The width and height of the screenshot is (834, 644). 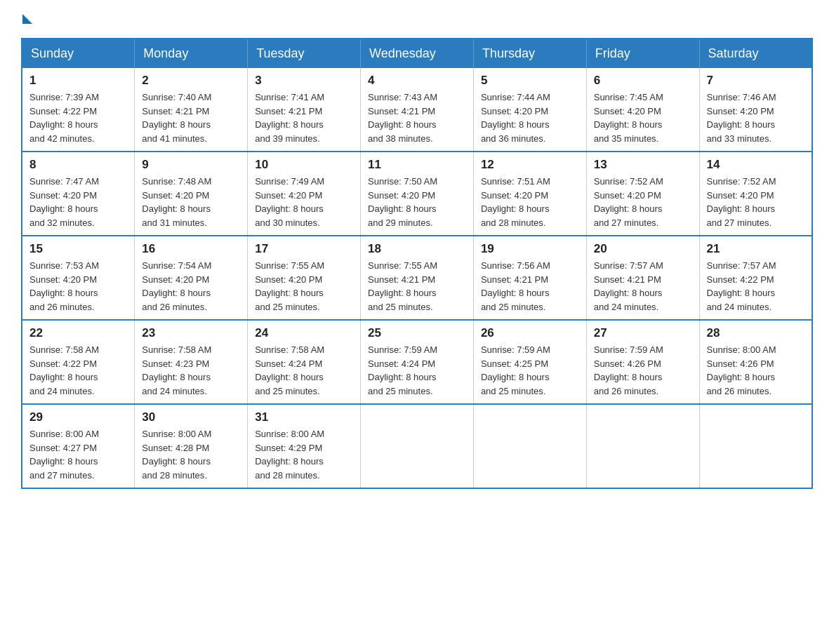 I want to click on day-info: Sunrise: 7:40 AMSunset: 4:21 PMDaylight:…, so click(x=191, y=118).